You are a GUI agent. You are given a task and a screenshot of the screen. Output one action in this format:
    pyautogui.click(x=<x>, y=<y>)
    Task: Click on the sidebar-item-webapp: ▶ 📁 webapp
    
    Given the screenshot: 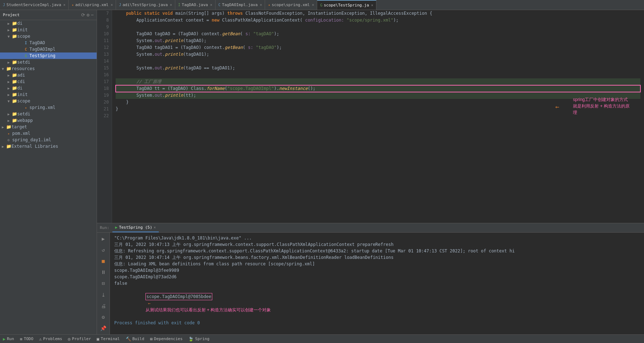 What is the action you would take?
    pyautogui.click(x=48, y=120)
    